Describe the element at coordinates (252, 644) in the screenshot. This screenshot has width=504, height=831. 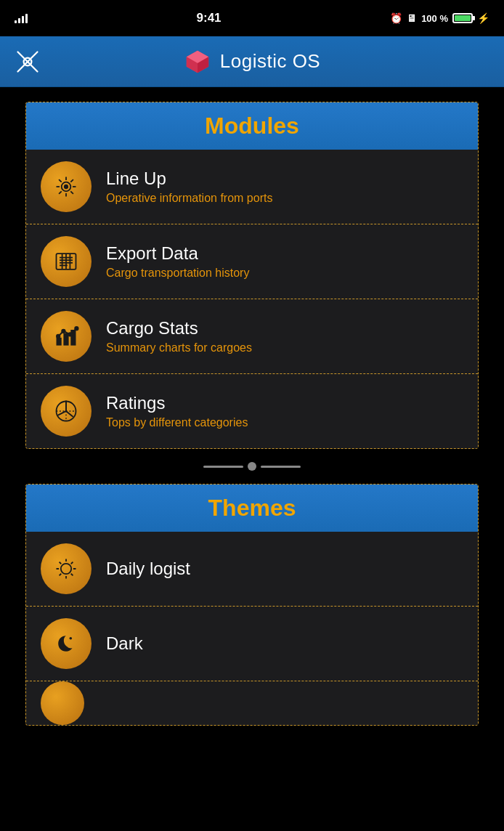
I see `dark-item: Dark` at that location.